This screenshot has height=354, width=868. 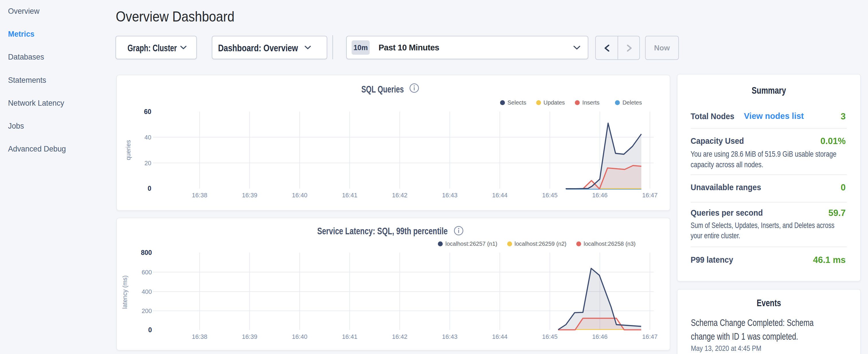 What do you see at coordinates (125, 292) in the screenshot?
I see `svg-text: latency (ms)` at bounding box center [125, 292].